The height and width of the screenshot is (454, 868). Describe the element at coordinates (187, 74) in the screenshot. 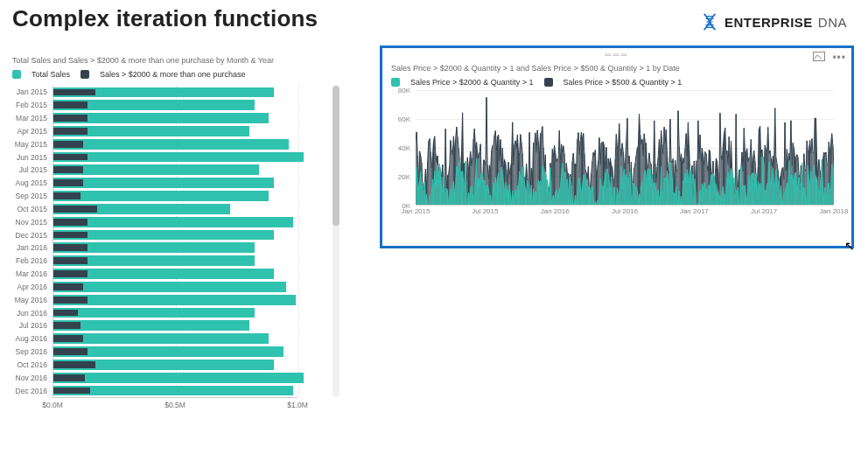

I see `left-chart-legend: Total Sales Sales > $2000 & more than on…` at that location.